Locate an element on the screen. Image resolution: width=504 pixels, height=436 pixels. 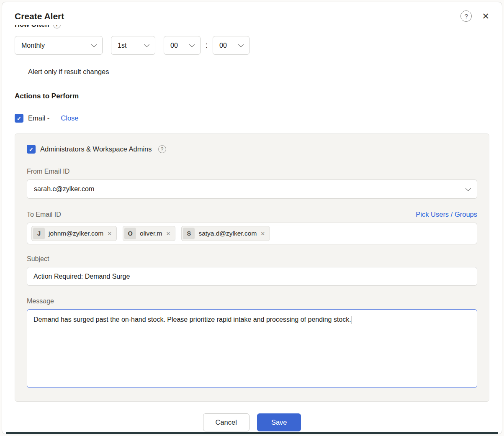
pick-users-groups-link: Pick Users / Groups is located at coordinates (446, 214).